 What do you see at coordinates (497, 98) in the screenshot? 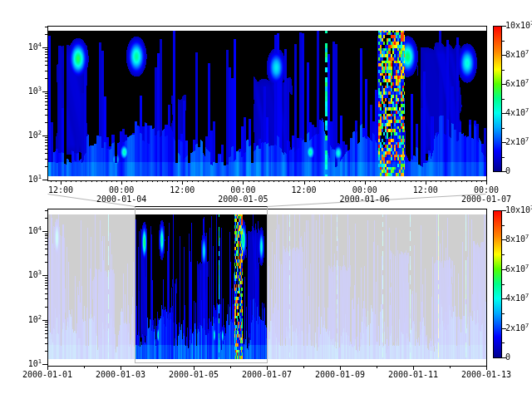
I see `detail-colorbar` at bounding box center [497, 98].